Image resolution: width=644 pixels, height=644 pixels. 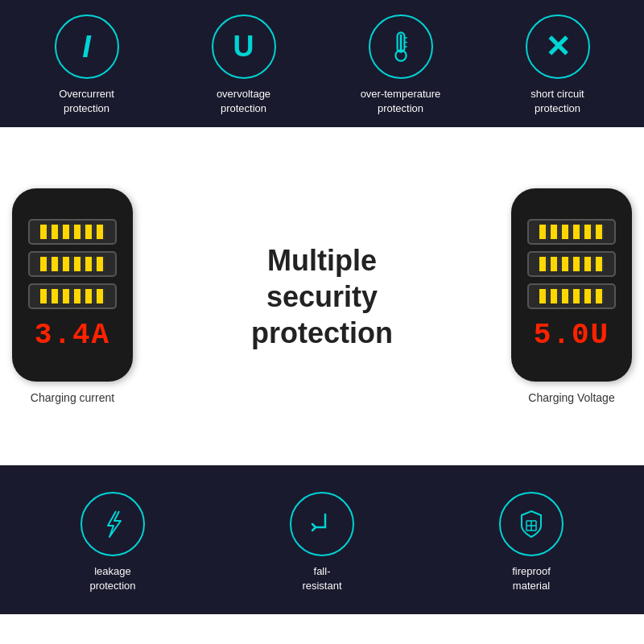 What do you see at coordinates (113, 543) in the screenshot?
I see `feature-leakage: leakage protection` at bounding box center [113, 543].